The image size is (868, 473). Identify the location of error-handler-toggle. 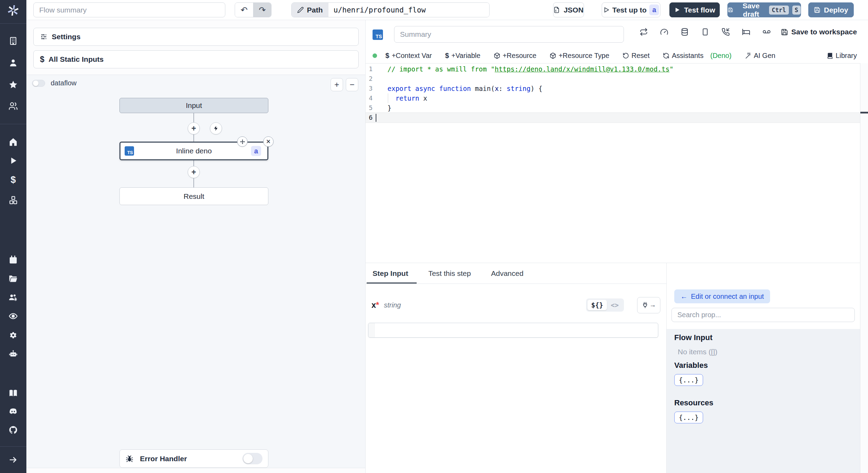
(252, 459).